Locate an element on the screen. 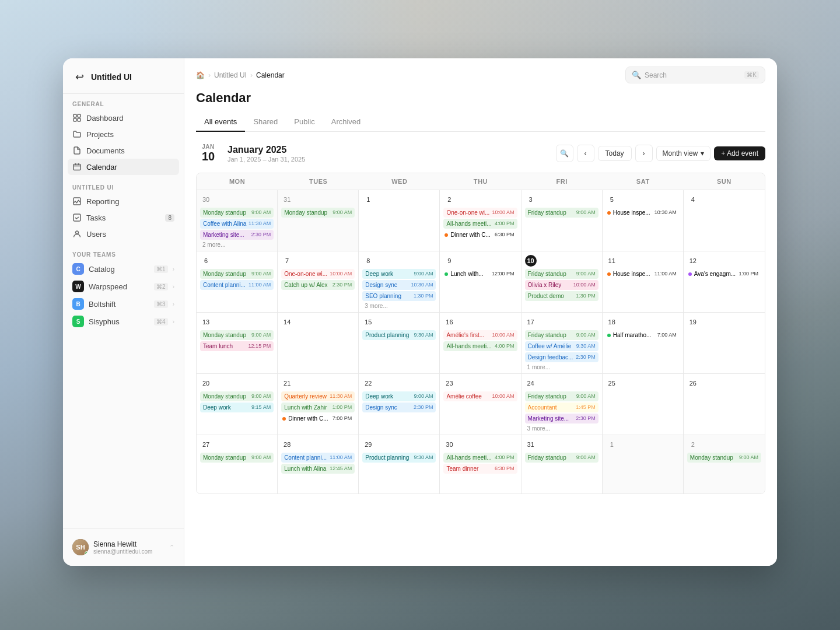  cal-event: Amélie coffee10:00 AM is located at coordinates (480, 397).